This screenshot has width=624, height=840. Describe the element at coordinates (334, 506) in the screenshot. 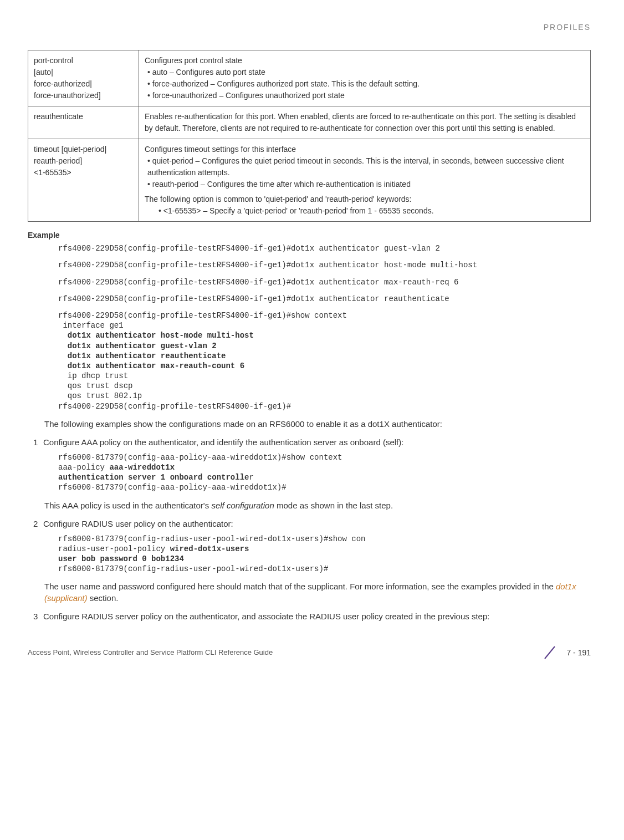

I see `text: mode as shown in the last step.` at that location.